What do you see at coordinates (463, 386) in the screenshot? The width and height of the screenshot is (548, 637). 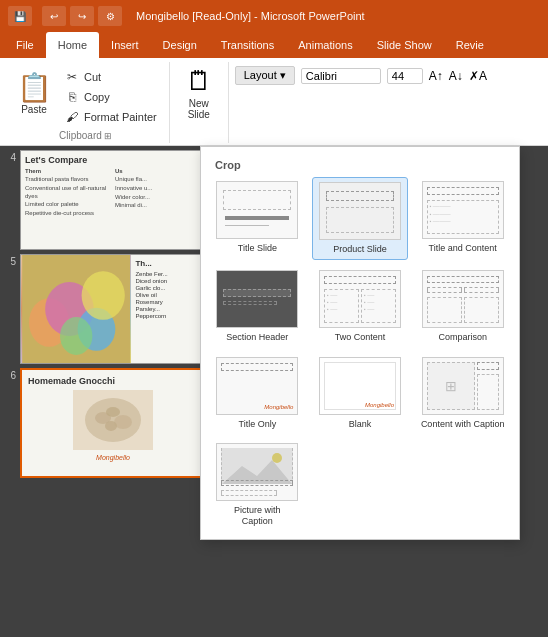 I see `layout-preview-content-caption: ⊞` at bounding box center [463, 386].